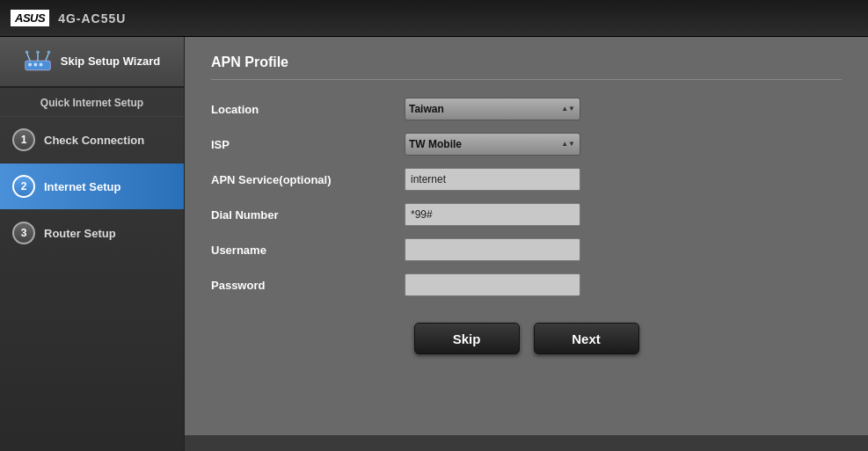 The height and width of the screenshot is (451, 868). I want to click on location-row: Location Taiwan USA China Japan, so click(526, 109).